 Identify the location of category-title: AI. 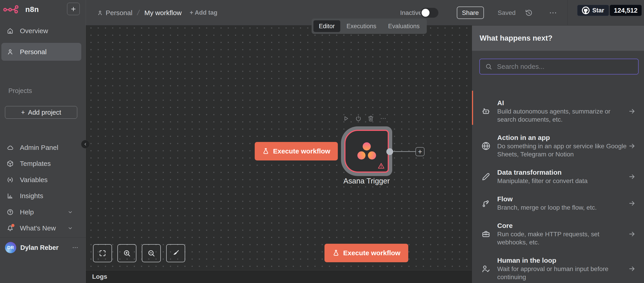
(563, 103).